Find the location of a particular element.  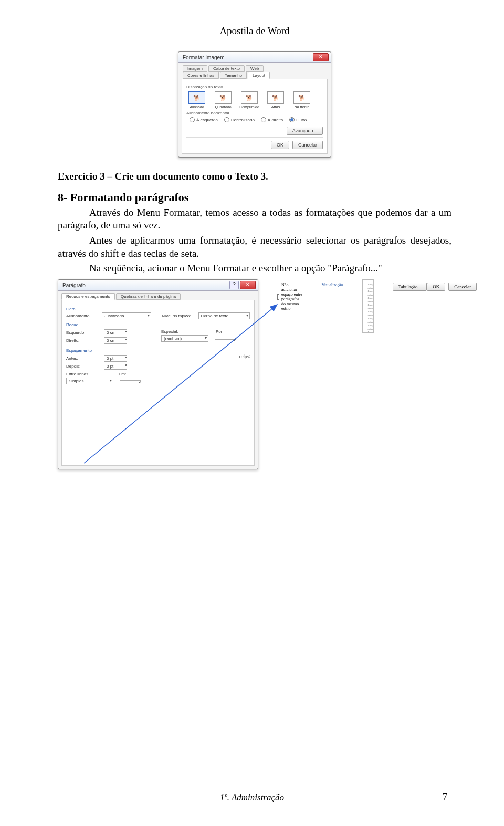

section-alinhamento-horizontal: Alinhamento horizontal is located at coordinates (255, 113).